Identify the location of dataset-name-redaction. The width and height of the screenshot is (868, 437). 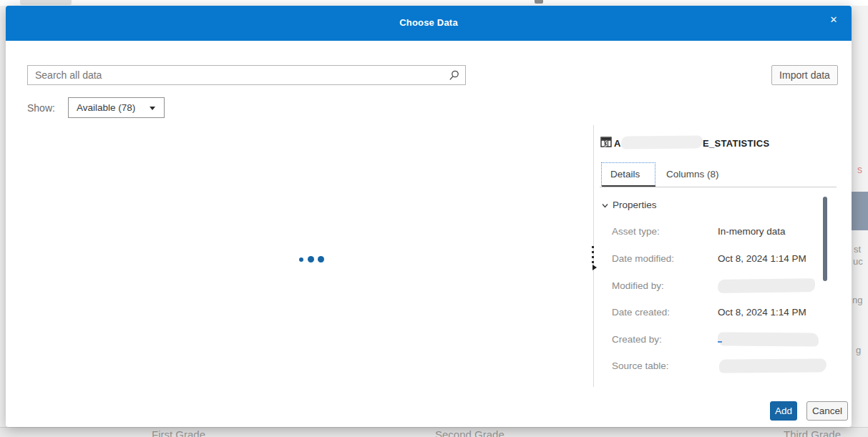
(662, 142).